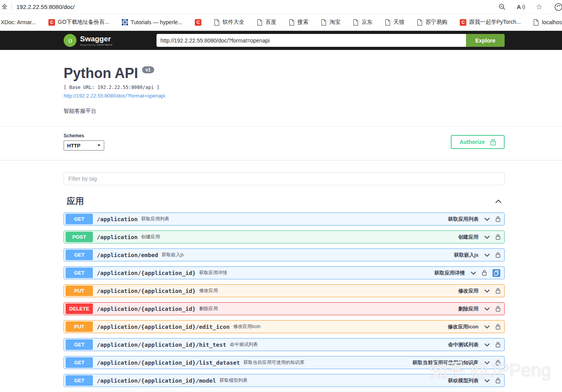 The width and height of the screenshot is (562, 392). What do you see at coordinates (558, 7) in the screenshot?
I see `browser-sync-icon` at bounding box center [558, 7].